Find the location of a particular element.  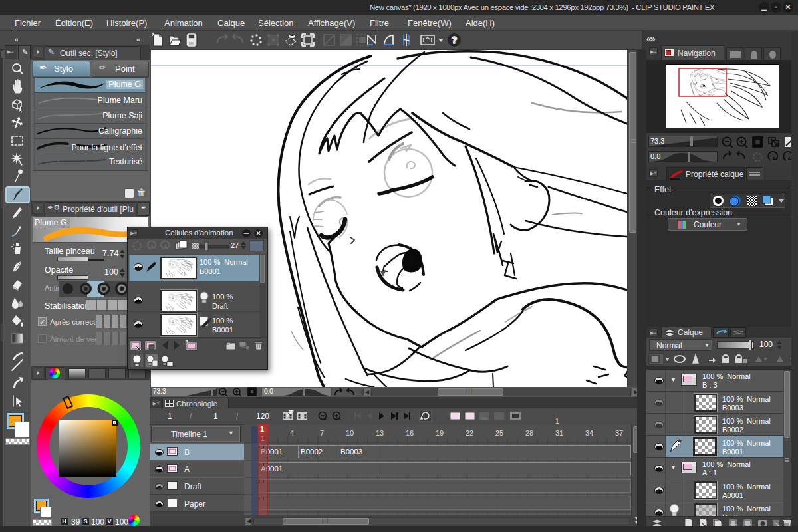

svg-text: 7 is located at coordinates (322, 433).